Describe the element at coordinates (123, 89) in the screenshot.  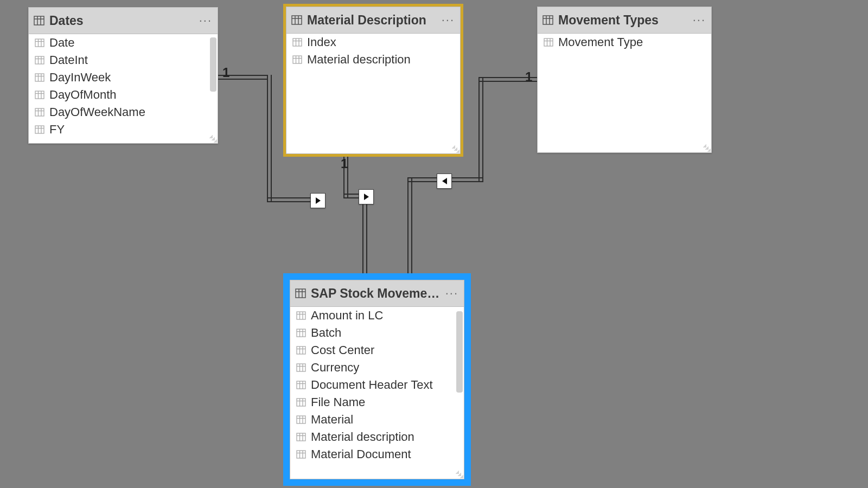
I see `table-dates-field-list: DateDateIntDayInWeekDayOfMonthDayOfWeekN…` at that location.